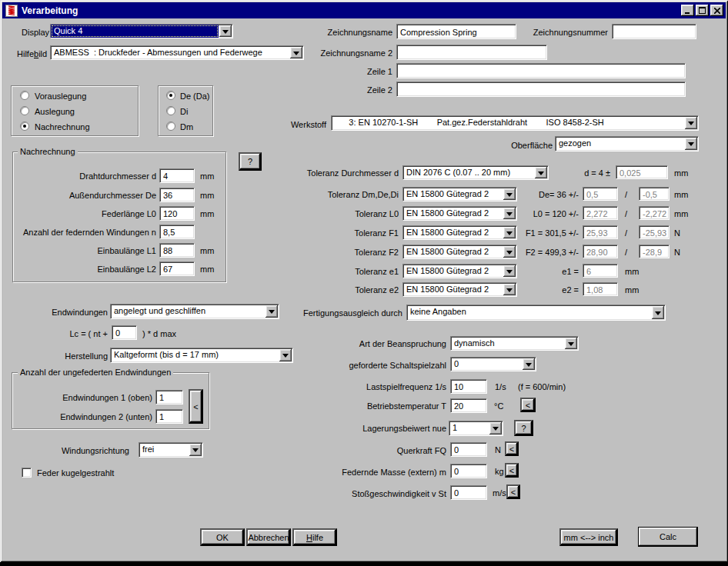  What do you see at coordinates (389, 366) in the screenshot?
I see `schaltspielzahl-label: geforderte Schaltspielzahl` at bounding box center [389, 366].